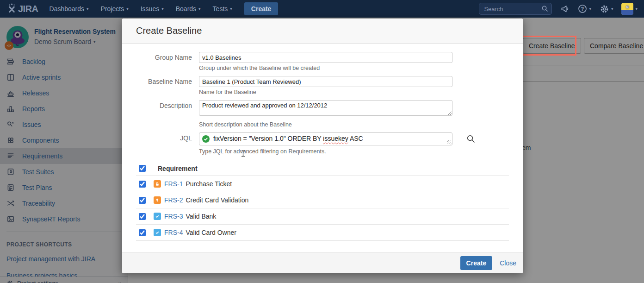 The width and height of the screenshot is (644, 283). I want to click on issue-key-link: FRS-4, so click(173, 233).